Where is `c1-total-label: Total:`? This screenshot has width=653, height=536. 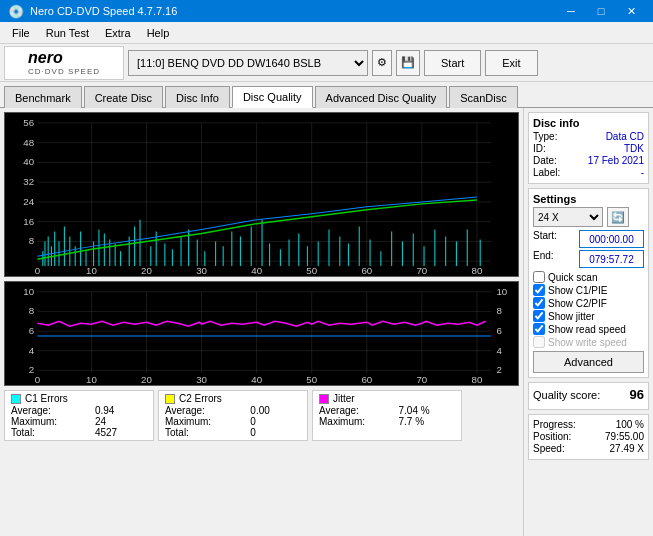 c1-total-label: Total: is located at coordinates (49, 432).